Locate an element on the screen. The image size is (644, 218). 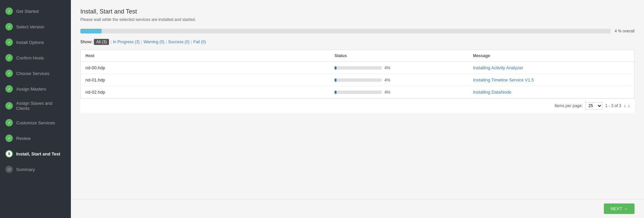
footer: NEXT → is located at coordinates (357, 209).